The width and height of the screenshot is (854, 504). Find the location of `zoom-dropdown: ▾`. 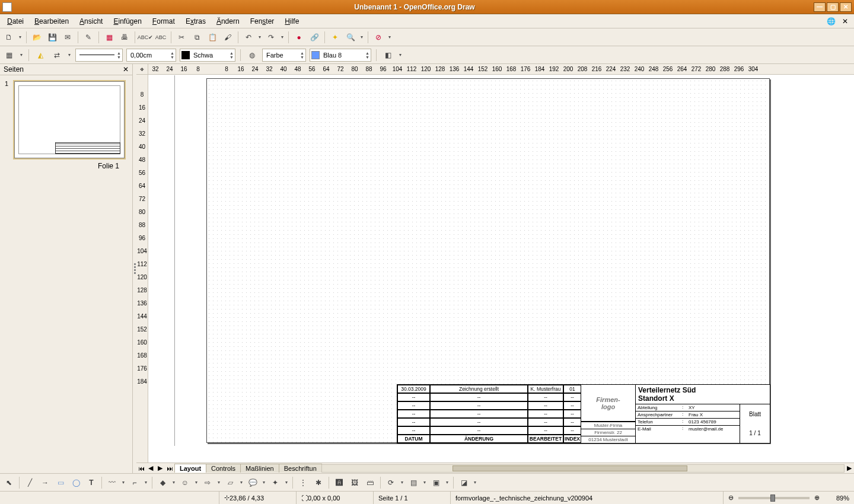

zoom-dropdown: ▾ is located at coordinates (362, 37).